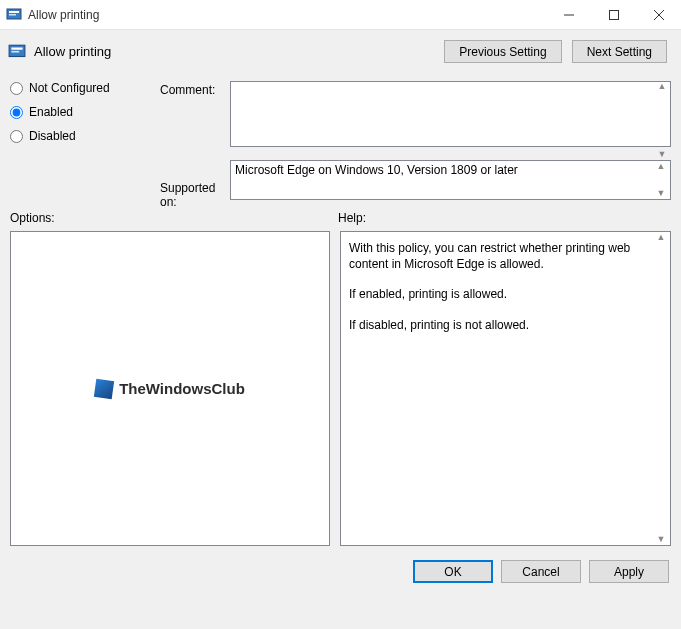 Image resolution: width=681 pixels, height=629 pixels. Describe the element at coordinates (568, 15) in the screenshot. I see `minimize-button` at that location.